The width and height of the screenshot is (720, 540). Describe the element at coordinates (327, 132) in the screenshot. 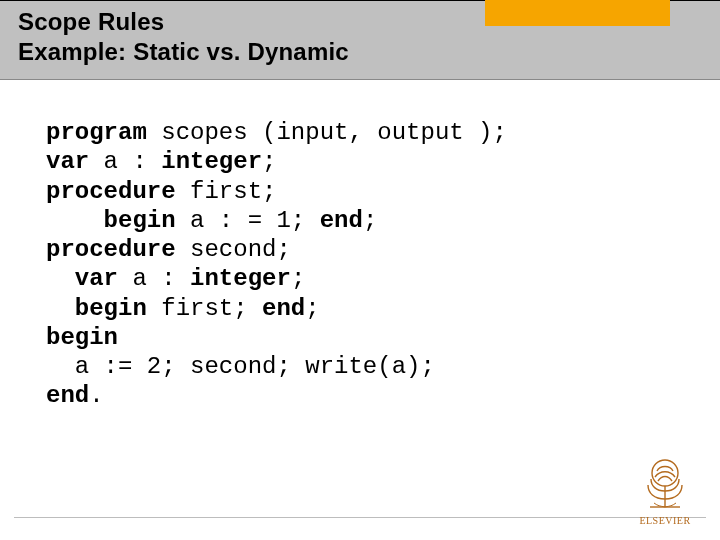

I see `code-text: scopes (input, output );` at that location.